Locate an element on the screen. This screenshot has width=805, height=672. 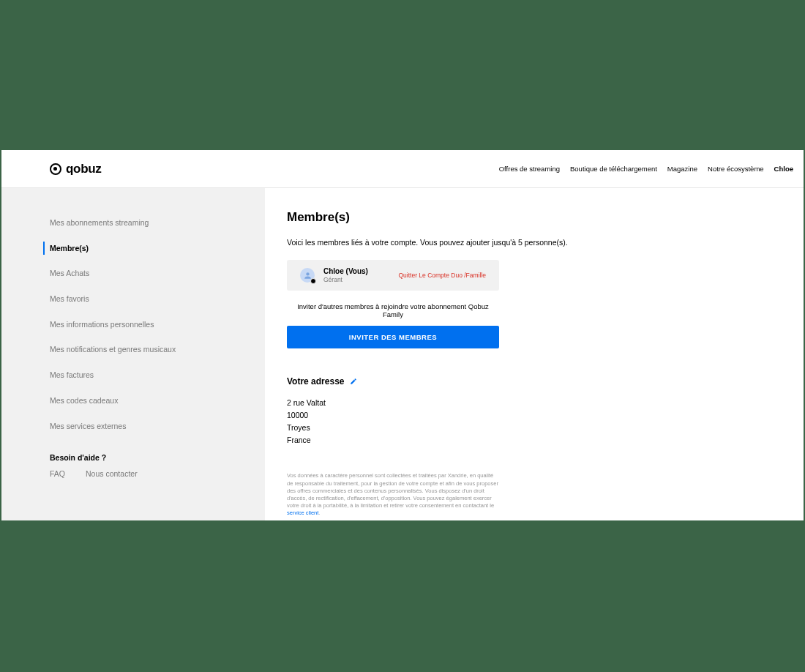
legal-body: Vos données à caractère personnel sont c… is located at coordinates (392, 490).